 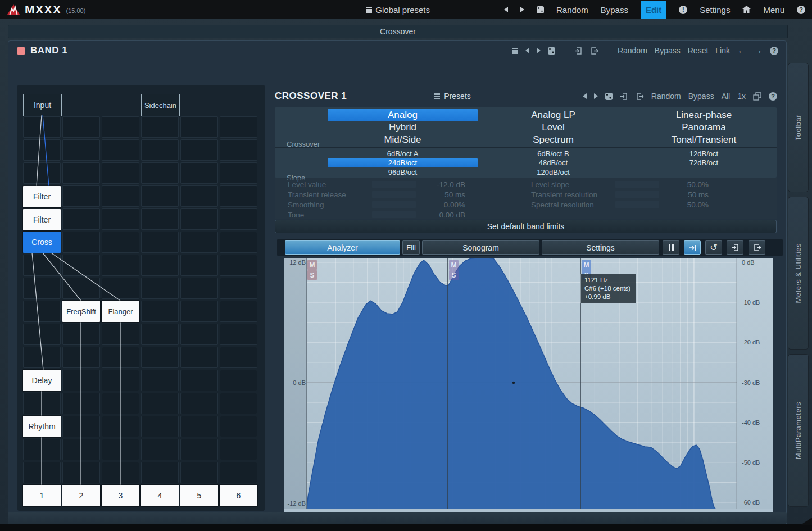 What do you see at coordinates (402, 172) in the screenshot?
I see `slope-option-96: 96dB/oct` at bounding box center [402, 172].